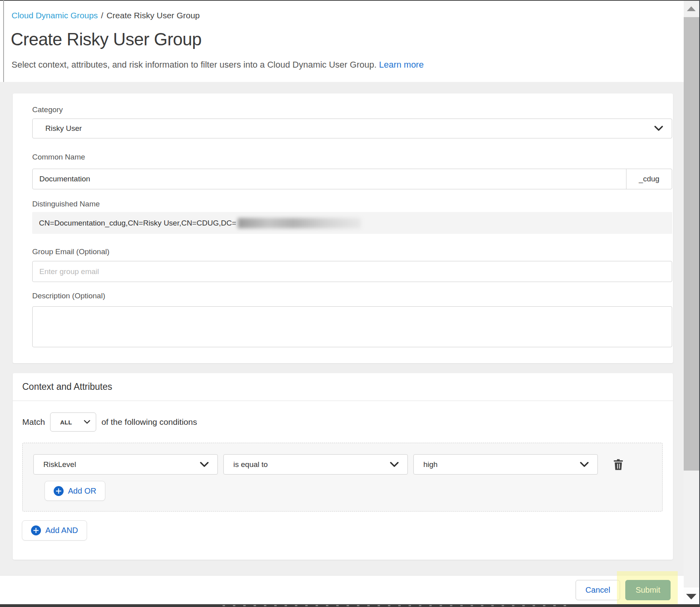  Describe the element at coordinates (352, 179) in the screenshot. I see `common-name-group: Documentation _cdug` at that location.